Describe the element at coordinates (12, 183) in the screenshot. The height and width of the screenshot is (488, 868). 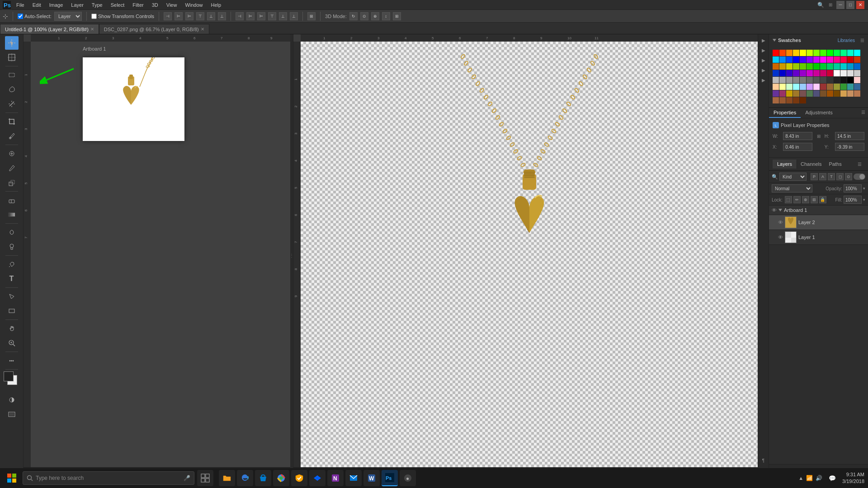
I see `tool-clone` at that location.